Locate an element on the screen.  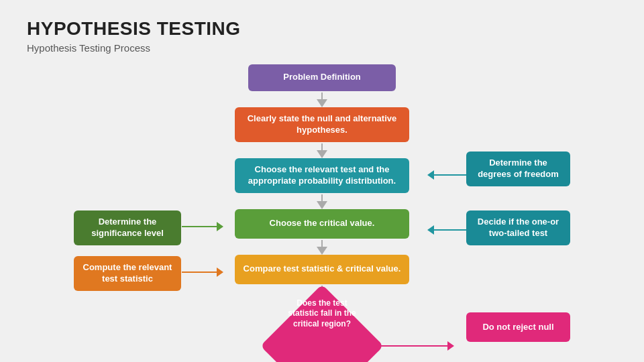
degrees-label: Determine the degrees of freedom is located at coordinates (518, 169).